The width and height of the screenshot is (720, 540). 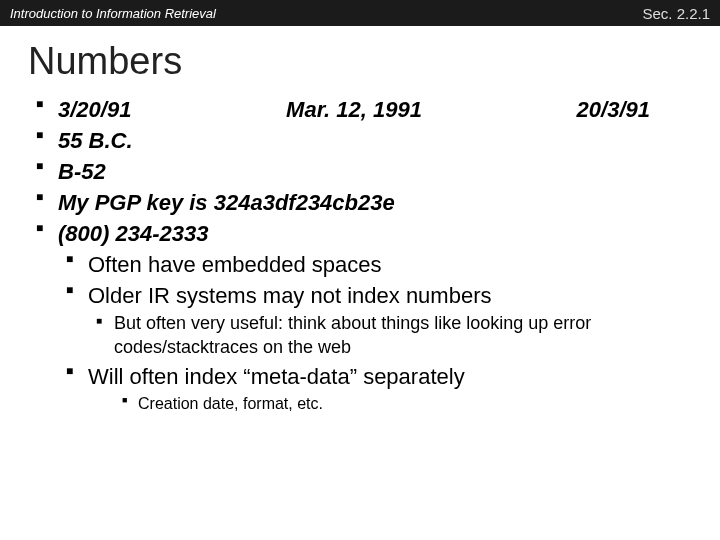 I want to click on list-item: 55 B.C., so click(x=363, y=140).